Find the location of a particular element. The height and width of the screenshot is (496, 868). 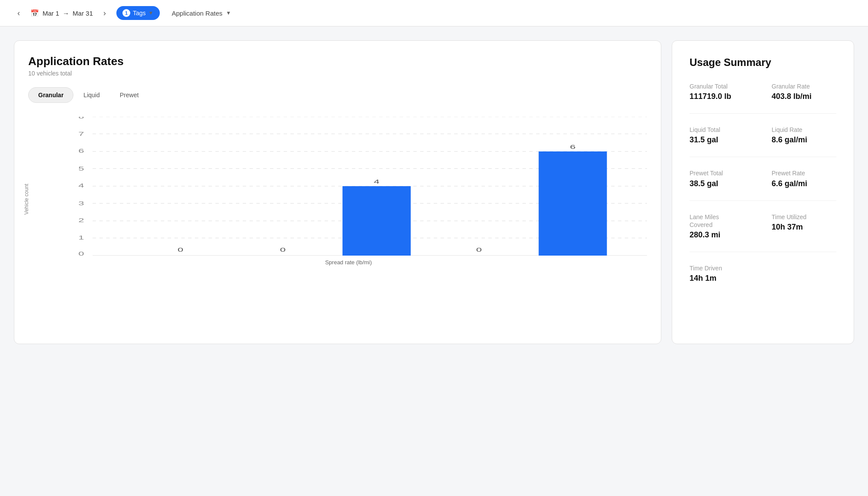

x-axis-label: Spread rate (lb/mi) is located at coordinates (348, 262).